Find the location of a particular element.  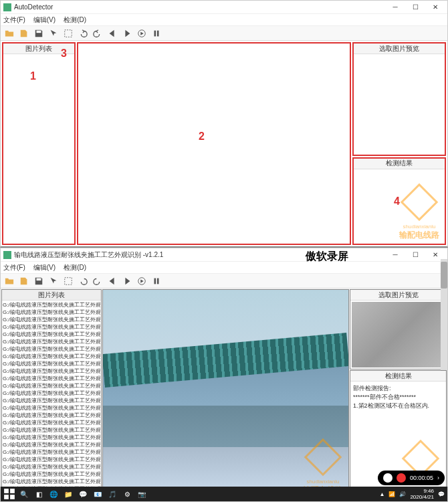

tray-icon: ▲ is located at coordinates (382, 494).